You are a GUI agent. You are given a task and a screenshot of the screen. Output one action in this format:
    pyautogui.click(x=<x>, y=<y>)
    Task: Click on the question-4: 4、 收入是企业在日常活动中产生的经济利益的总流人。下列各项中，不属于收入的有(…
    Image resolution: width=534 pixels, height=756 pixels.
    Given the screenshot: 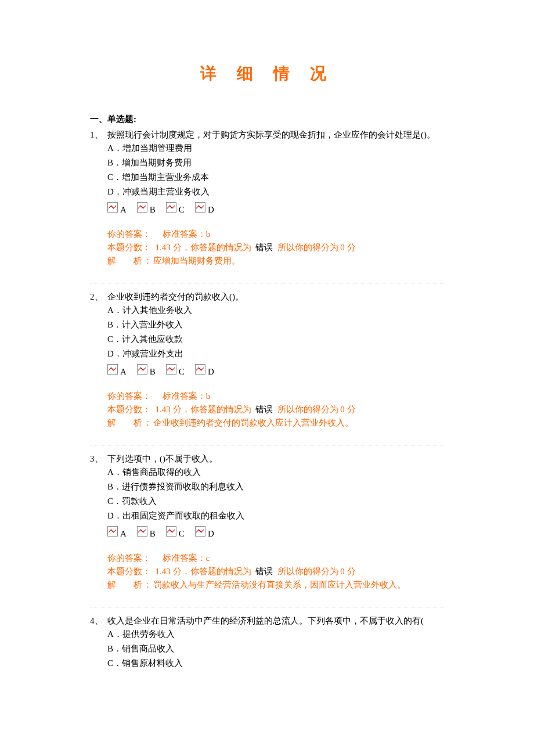 What is the action you would take?
    pyautogui.click(x=267, y=644)
    